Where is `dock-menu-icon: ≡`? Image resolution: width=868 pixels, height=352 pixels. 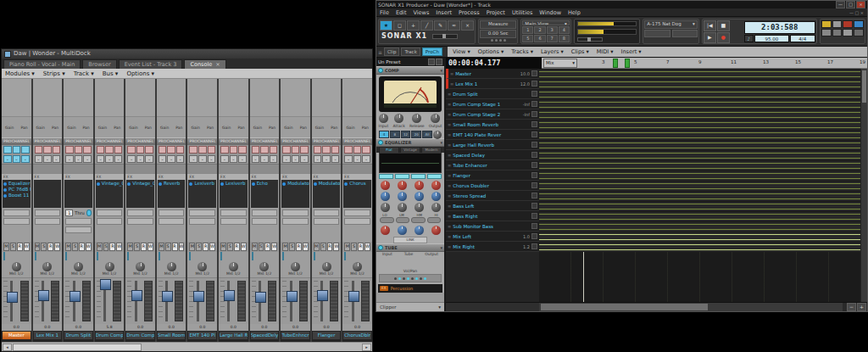 dock-menu-icon: ≡ is located at coordinates (380, 53).